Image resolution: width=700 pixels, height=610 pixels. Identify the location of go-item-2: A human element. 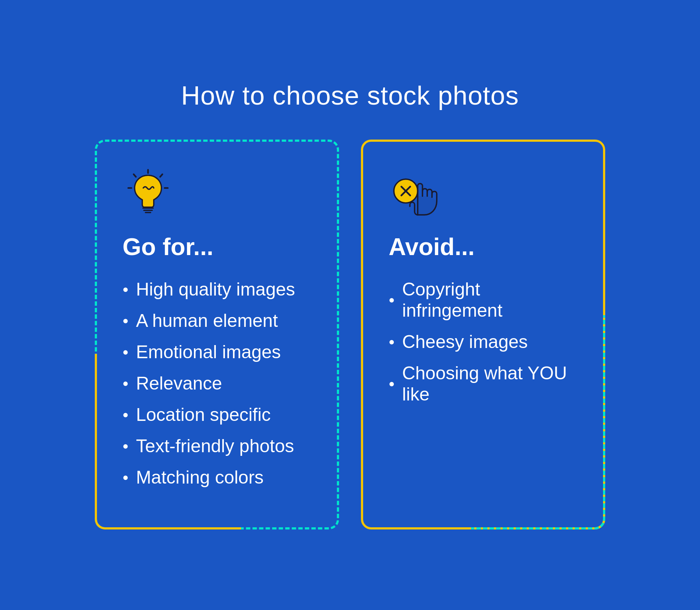
(217, 321).